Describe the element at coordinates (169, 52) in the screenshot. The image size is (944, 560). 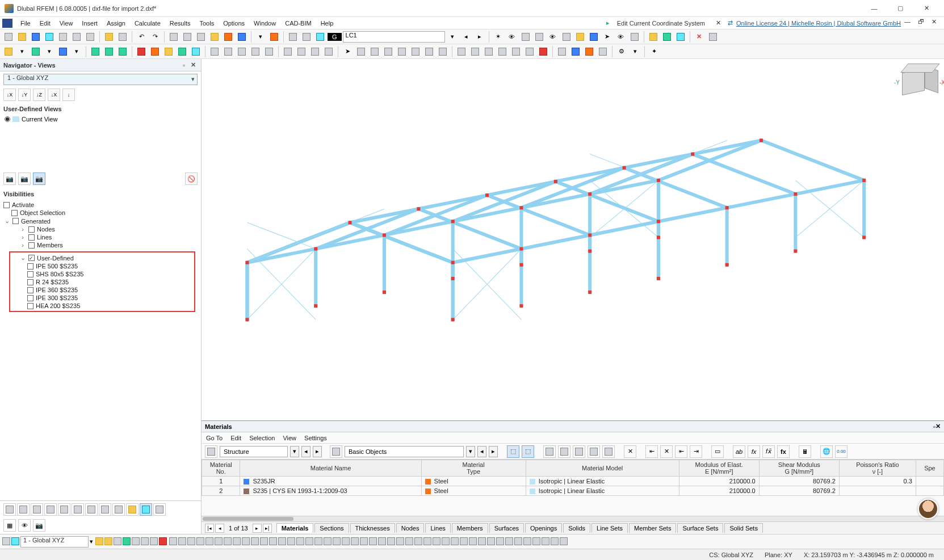
I see `t2-r3-icon` at that location.